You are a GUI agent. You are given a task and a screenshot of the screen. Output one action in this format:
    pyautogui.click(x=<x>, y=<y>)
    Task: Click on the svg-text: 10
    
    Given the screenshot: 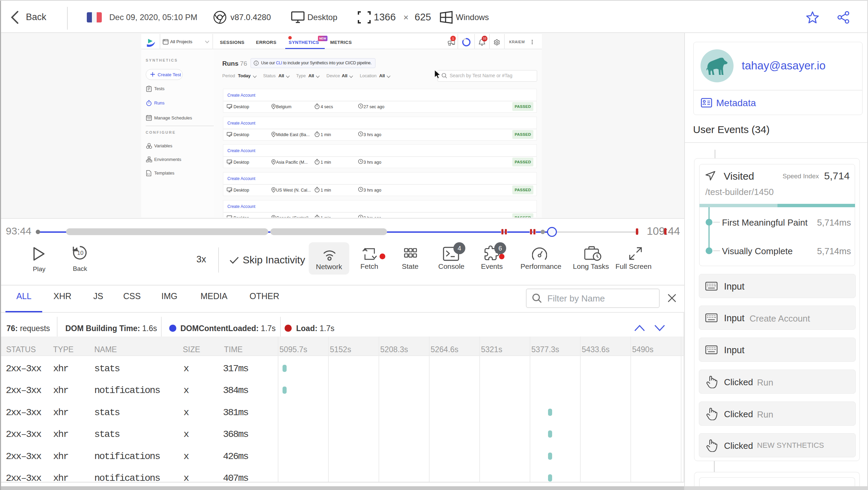 What is the action you would take?
    pyautogui.click(x=80, y=253)
    